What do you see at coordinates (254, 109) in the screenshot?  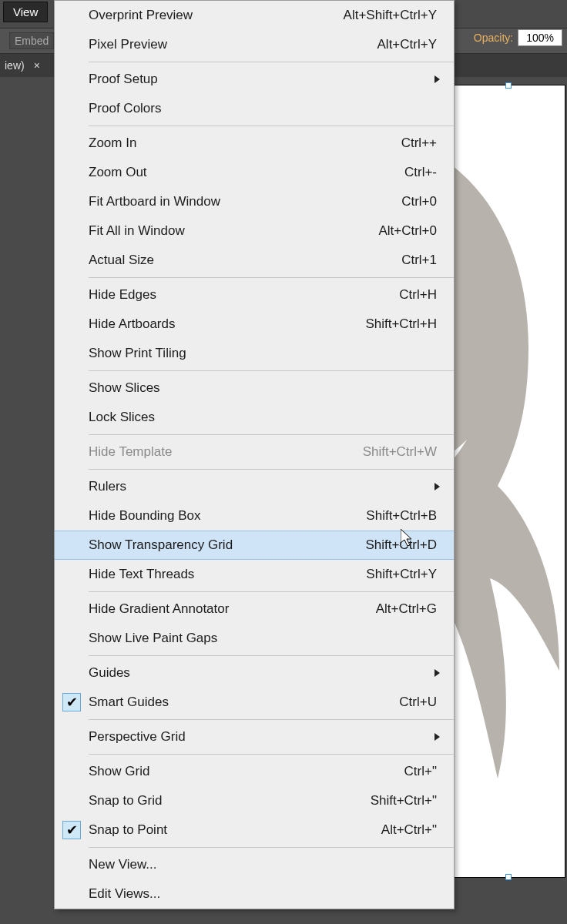 I see `menu-item-proof-colors: Proof Colors` at bounding box center [254, 109].